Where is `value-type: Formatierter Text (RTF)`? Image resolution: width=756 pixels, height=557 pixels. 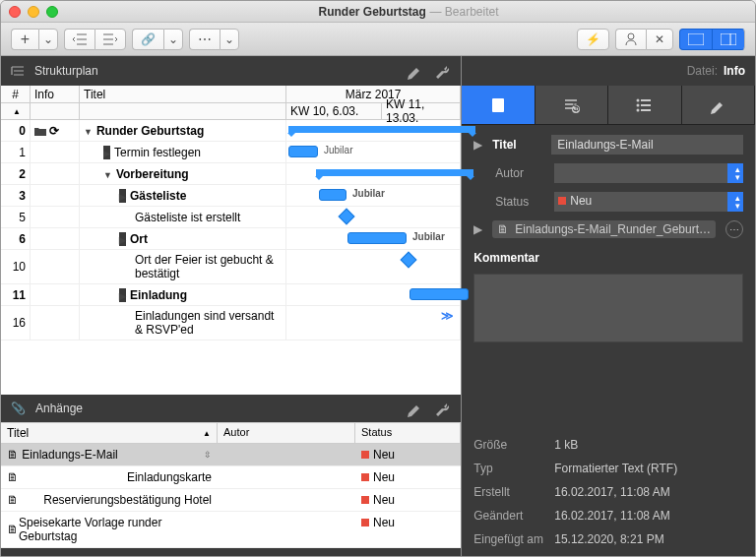 value-type: Formatierter Text (RTF) is located at coordinates (616, 468).